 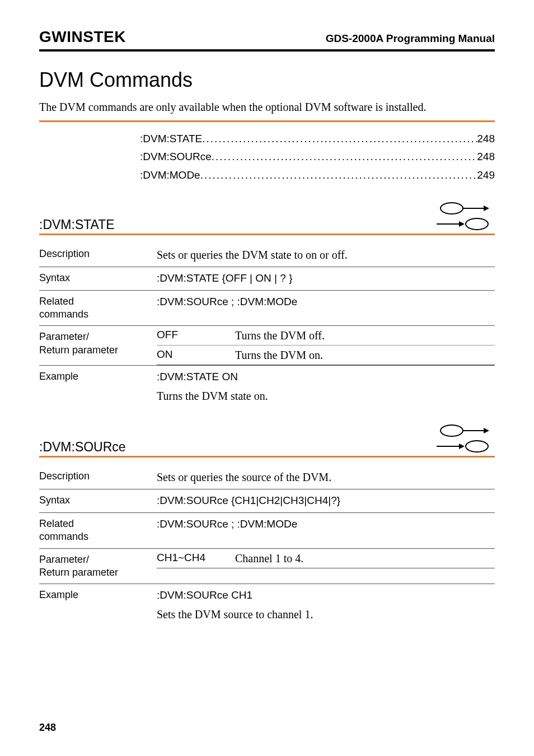 I want to click on param-key: CH1~CH4, so click(x=196, y=559).